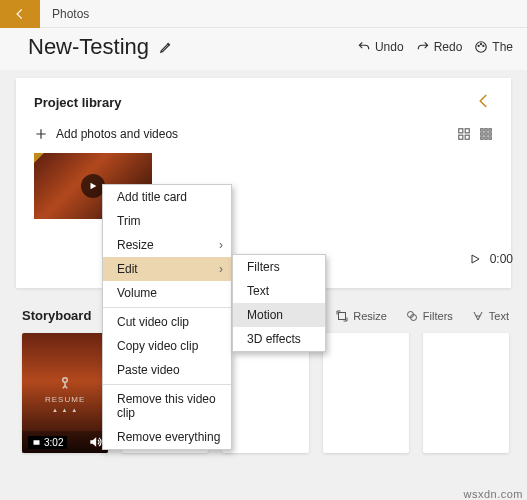  I want to click on menu-paste: Paste video, so click(167, 370).